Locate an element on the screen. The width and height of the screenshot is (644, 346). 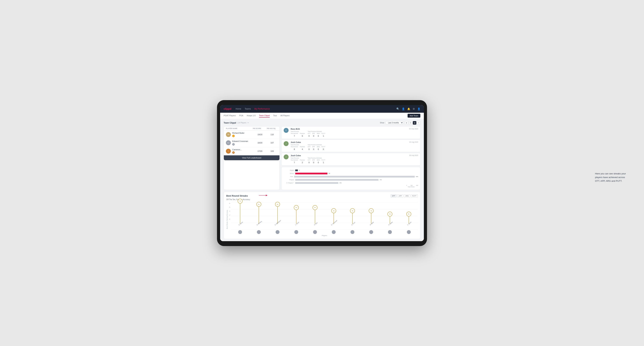
streaks-panel: Best Round Streaks OTT APP ARG PUTT is located at coordinates (322, 215).